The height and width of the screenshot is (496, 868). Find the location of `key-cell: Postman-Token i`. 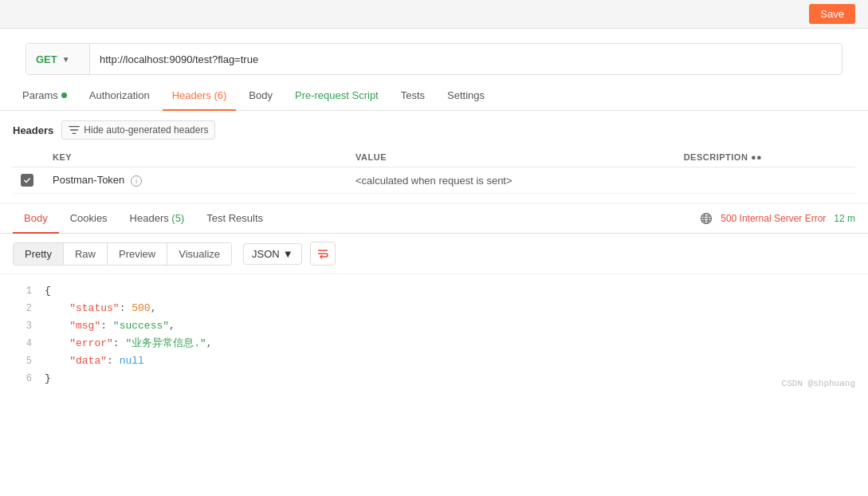

key-cell: Postman-Token i is located at coordinates (196, 180).